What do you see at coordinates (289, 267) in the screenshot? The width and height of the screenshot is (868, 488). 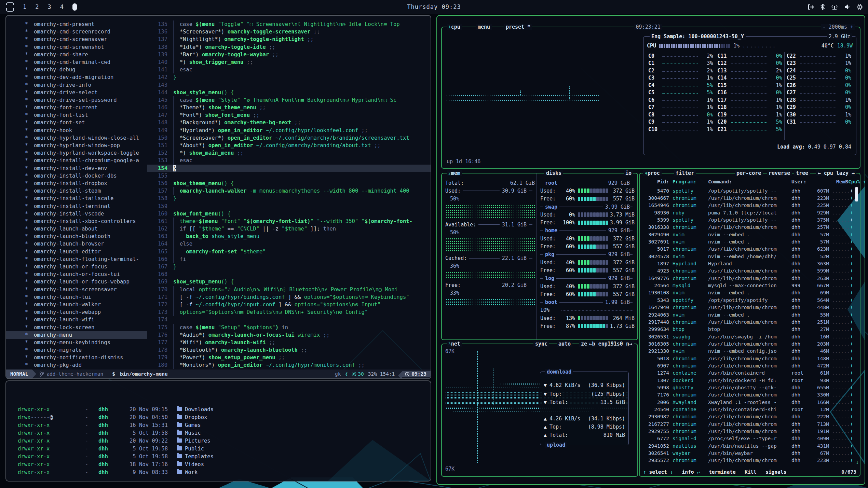 I see `code-line: 167}` at bounding box center [289, 267].